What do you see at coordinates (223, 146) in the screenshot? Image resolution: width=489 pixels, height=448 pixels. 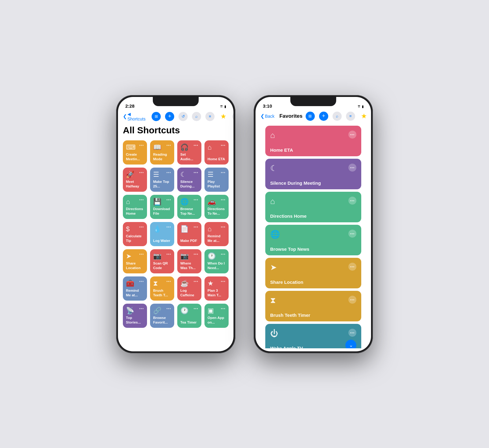 I see `tile-dots-3: •••` at bounding box center [223, 146].